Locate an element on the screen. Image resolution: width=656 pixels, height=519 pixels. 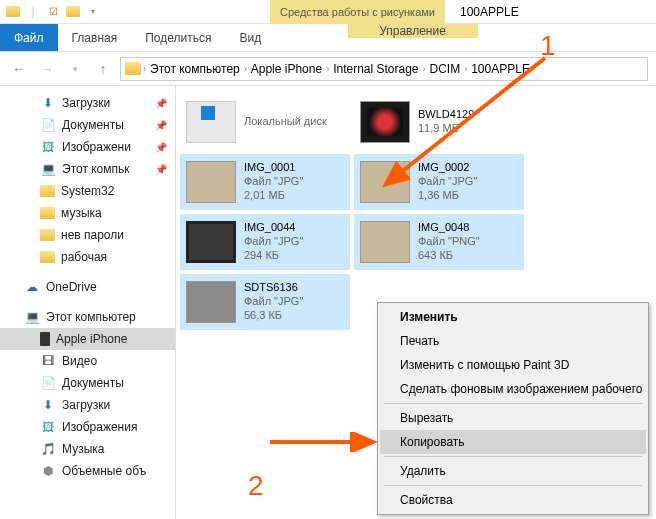
file-size: 643 КБ is located at coordinates (449, 256).